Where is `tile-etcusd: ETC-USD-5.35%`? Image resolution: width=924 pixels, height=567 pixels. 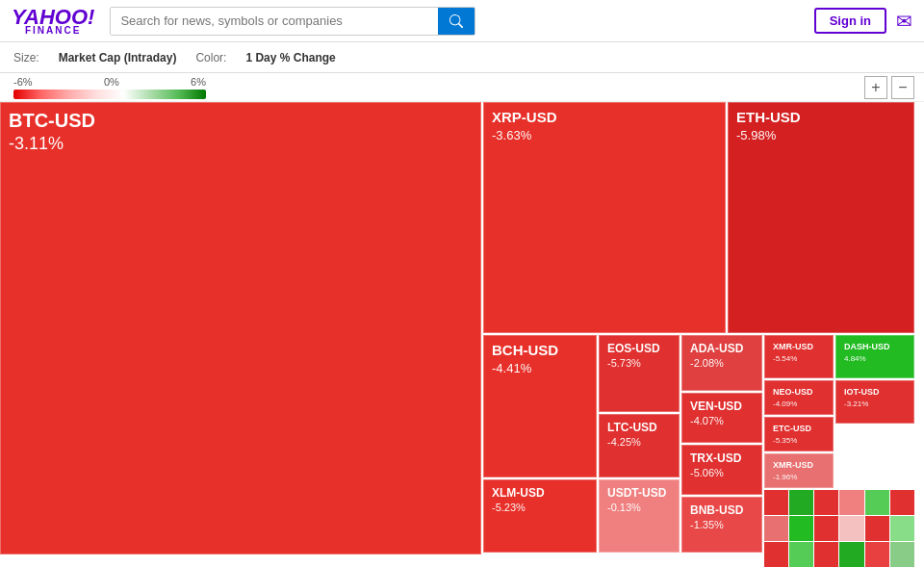
tile-etcusd: ETC-USD-5.35% is located at coordinates (799, 434).